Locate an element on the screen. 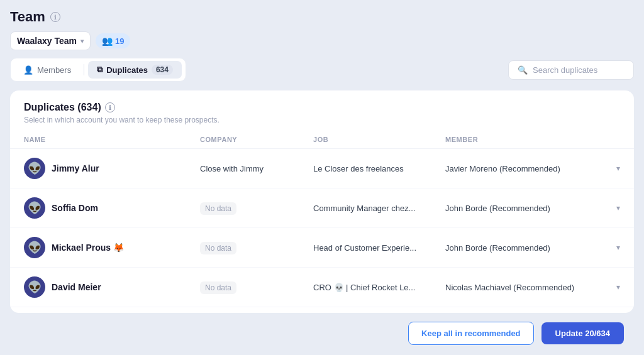 This screenshot has height=355, width=644. prospect-name: David Meier is located at coordinates (77, 287).